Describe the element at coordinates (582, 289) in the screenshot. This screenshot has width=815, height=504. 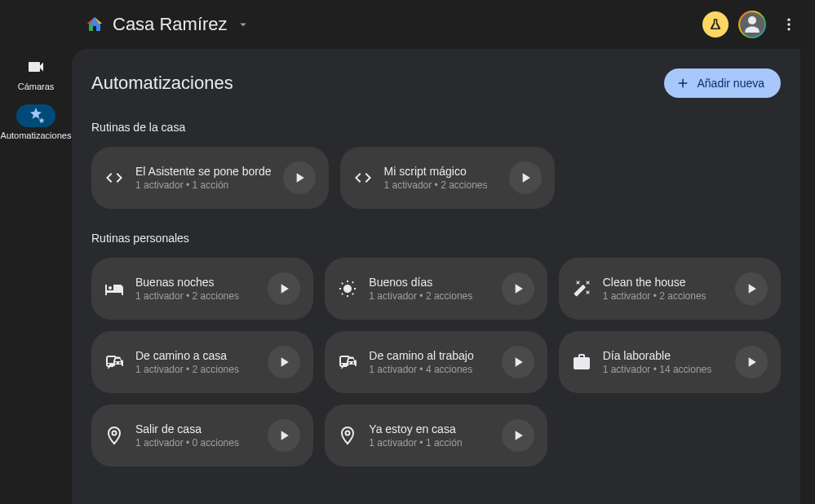
I see `wand-icon` at that location.